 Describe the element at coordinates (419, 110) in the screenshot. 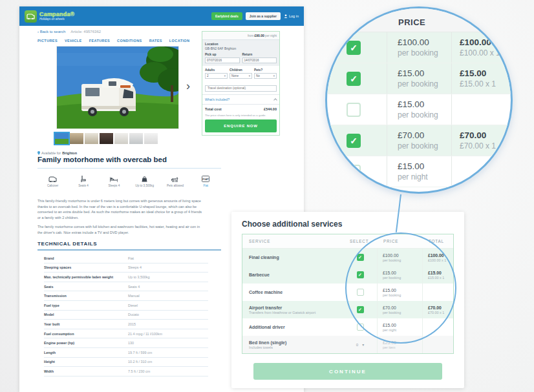

I see `magnified-row-coffee-machine: £15.00per booking` at that location.